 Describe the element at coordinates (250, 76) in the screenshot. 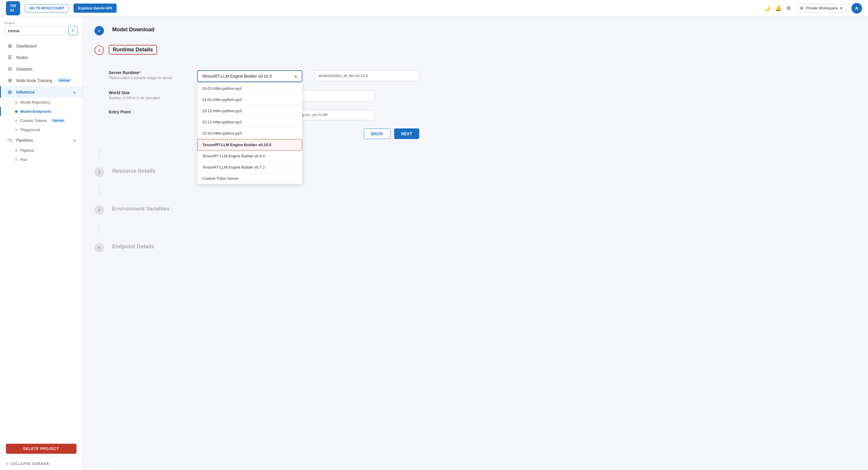

I see `server-runtime-control: TensorRT-LLM Engine Builder v0.10.0 ▲ 24…` at that location.